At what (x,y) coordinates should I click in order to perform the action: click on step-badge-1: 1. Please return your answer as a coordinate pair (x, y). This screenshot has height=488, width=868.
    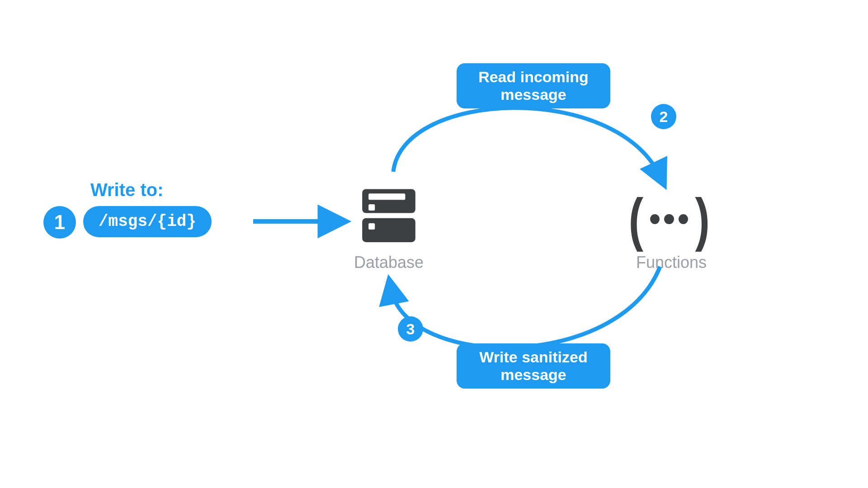
    Looking at the image, I should click on (60, 222).